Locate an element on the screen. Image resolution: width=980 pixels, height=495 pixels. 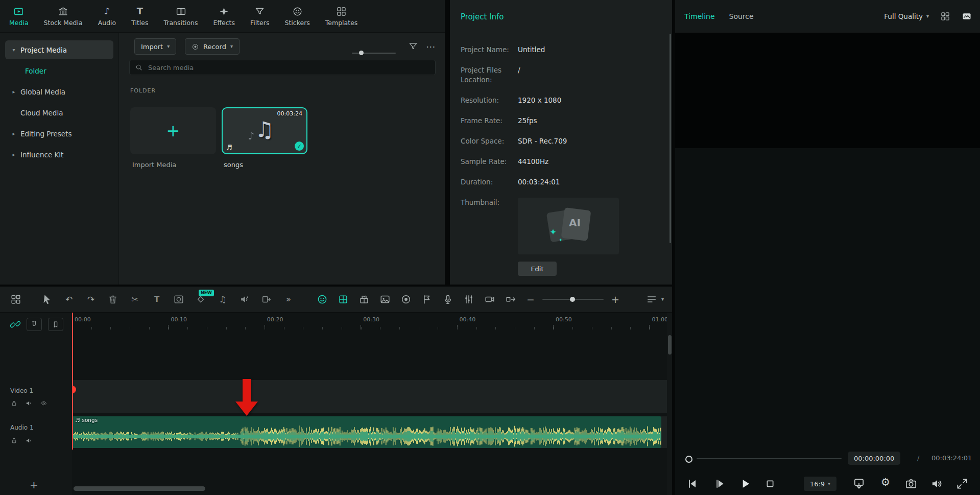
redo-icon: ↷ is located at coordinates (91, 299).